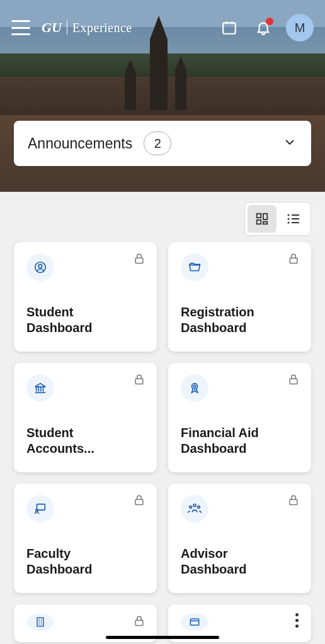 The width and height of the screenshot is (325, 644). Describe the element at coordinates (270, 21) in the screenshot. I see `notification-dot` at that location.